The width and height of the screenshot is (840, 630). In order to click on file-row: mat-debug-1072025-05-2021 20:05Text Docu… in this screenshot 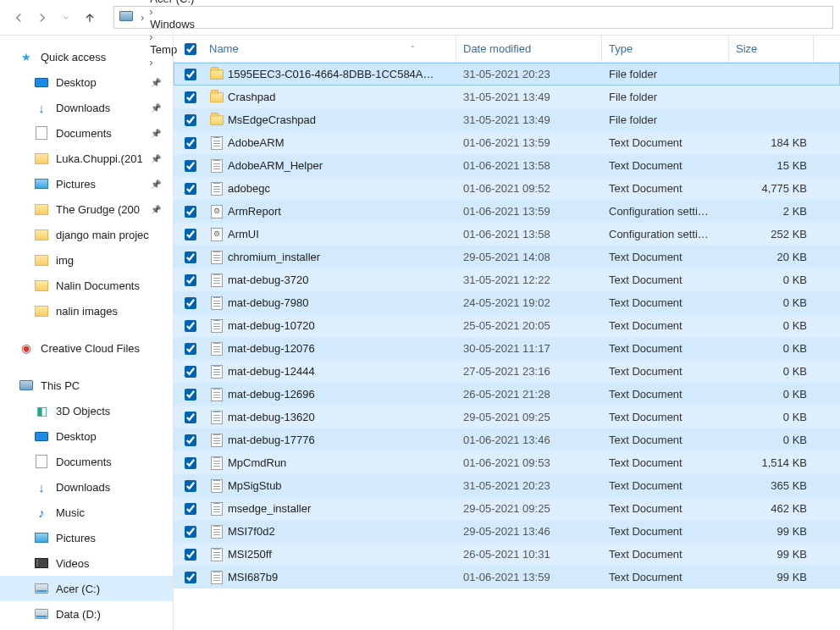, I will do `click(506, 325)`.